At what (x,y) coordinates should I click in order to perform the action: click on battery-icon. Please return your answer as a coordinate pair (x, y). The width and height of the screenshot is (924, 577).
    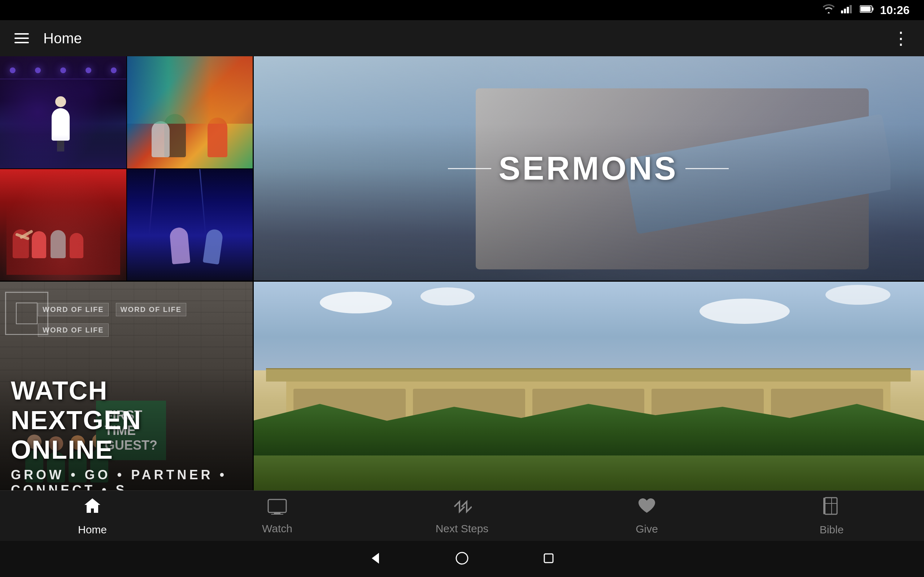
    Looking at the image, I should click on (867, 10).